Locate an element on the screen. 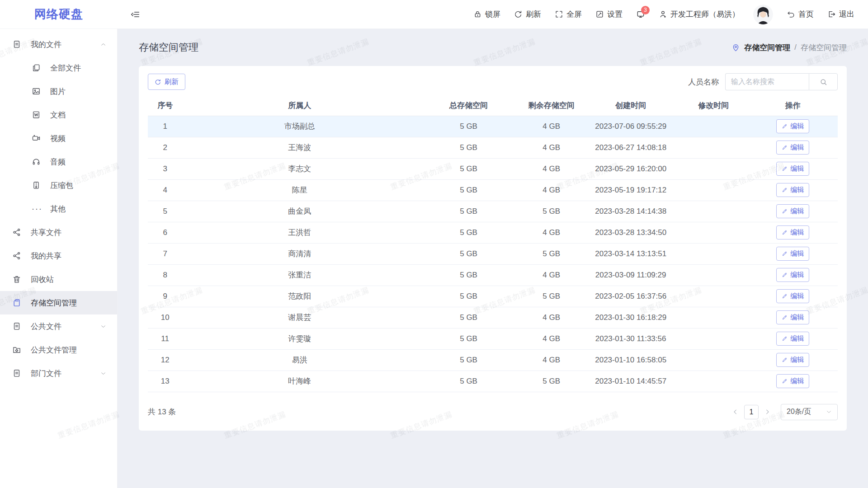 The width and height of the screenshot is (868, 488). sidebar-item-others: ··· 其他 is located at coordinates (59, 209).